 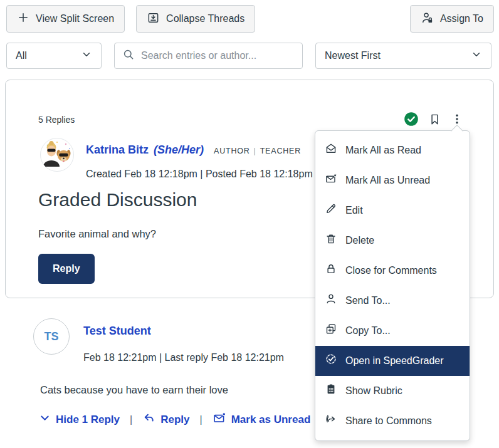 What do you see at coordinates (374, 391) in the screenshot?
I see `menu-item-label: Show Rubric` at bounding box center [374, 391].